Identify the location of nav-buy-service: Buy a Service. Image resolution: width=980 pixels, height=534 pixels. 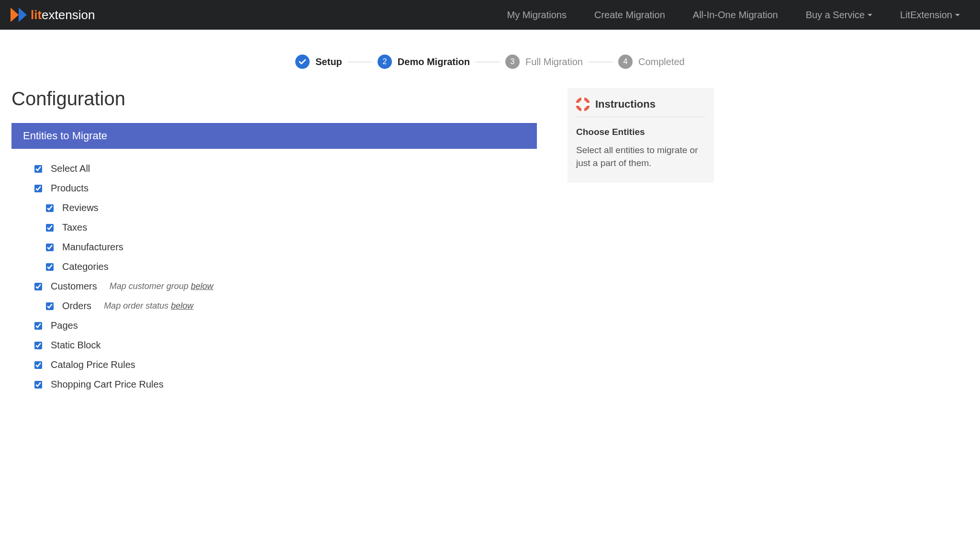
(839, 15).